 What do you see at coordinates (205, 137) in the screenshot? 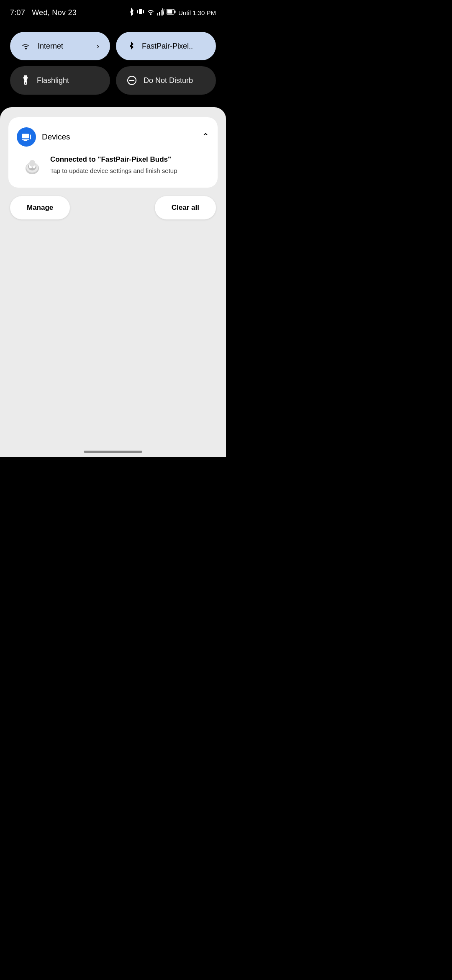
I see `collapse-chevron-icon: ⌃` at bounding box center [205, 137].